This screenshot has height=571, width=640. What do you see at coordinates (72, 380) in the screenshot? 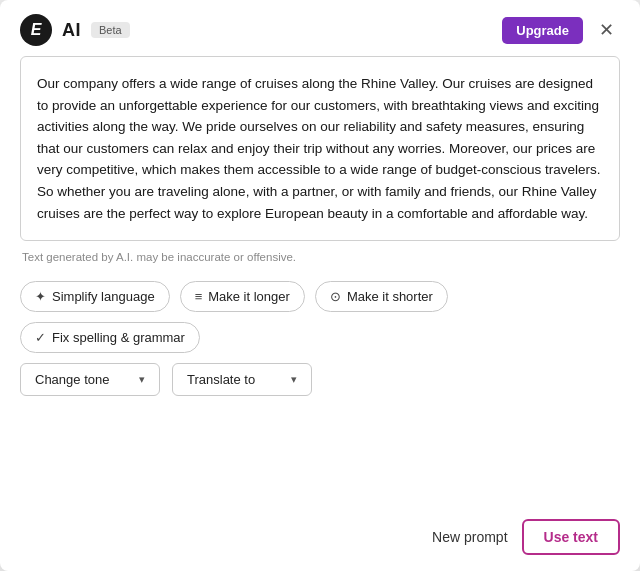
I see `change-tone-label: Change tone` at bounding box center [72, 380].